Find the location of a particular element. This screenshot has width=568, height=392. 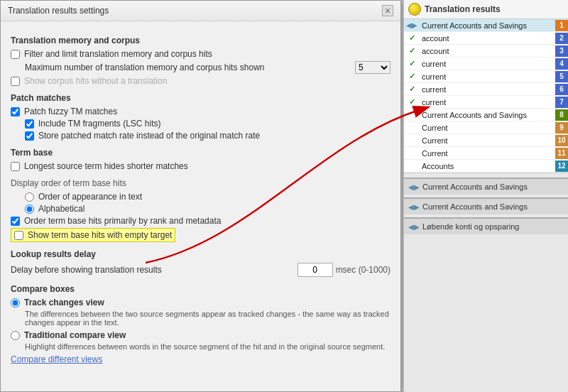

result-row: ◀▶ Current Accounts and Savings 1 is located at coordinates (486, 26).